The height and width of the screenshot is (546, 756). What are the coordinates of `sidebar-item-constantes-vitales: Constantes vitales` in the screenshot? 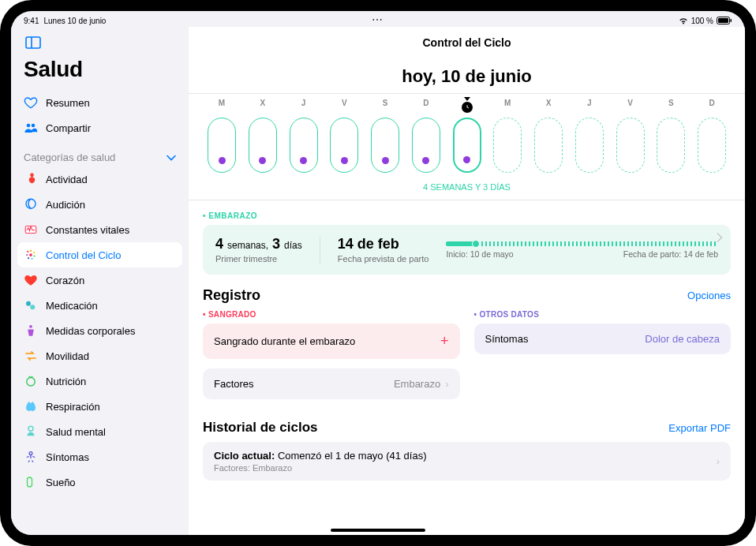 It's located at (99, 230).